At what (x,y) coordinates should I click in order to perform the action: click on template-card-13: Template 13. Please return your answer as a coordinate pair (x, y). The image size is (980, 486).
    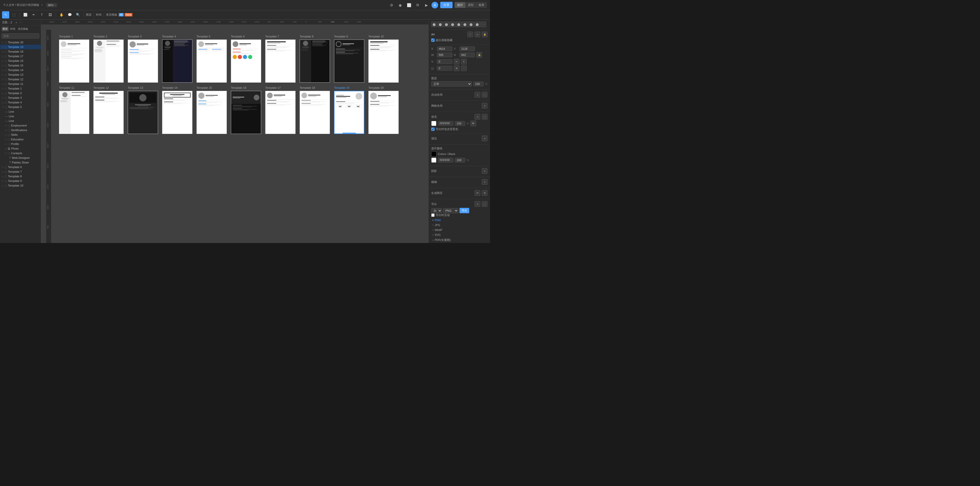
    Looking at the image, I should click on (143, 110).